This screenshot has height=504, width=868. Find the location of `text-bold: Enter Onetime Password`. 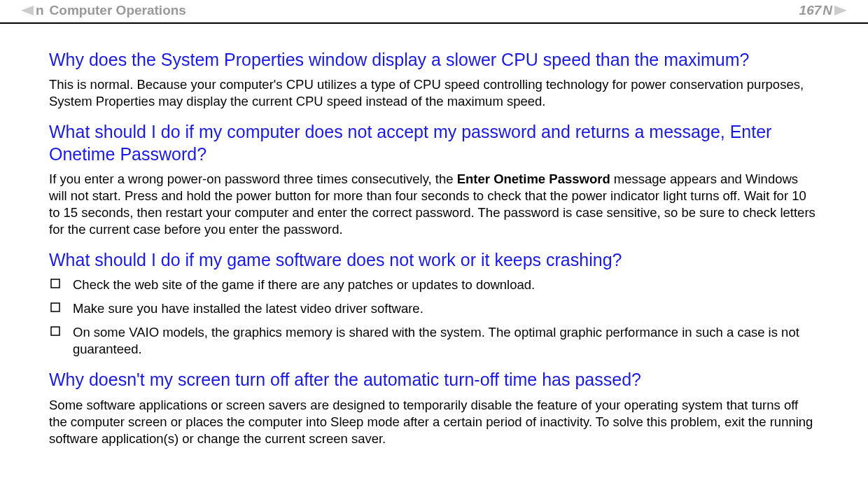

text-bold: Enter Onetime Password is located at coordinates (533, 179).